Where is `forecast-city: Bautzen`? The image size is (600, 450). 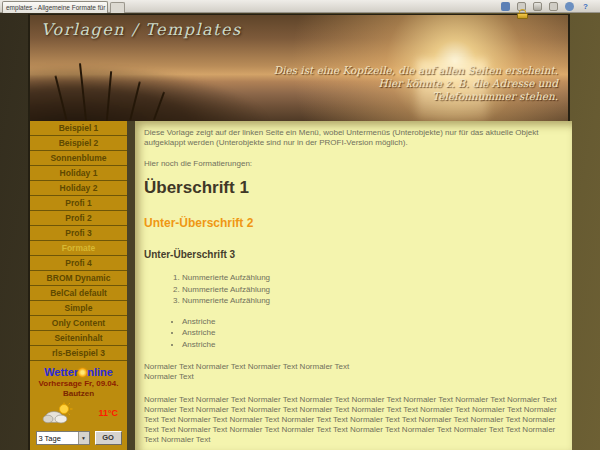 forecast-city: Bautzen is located at coordinates (78, 394).